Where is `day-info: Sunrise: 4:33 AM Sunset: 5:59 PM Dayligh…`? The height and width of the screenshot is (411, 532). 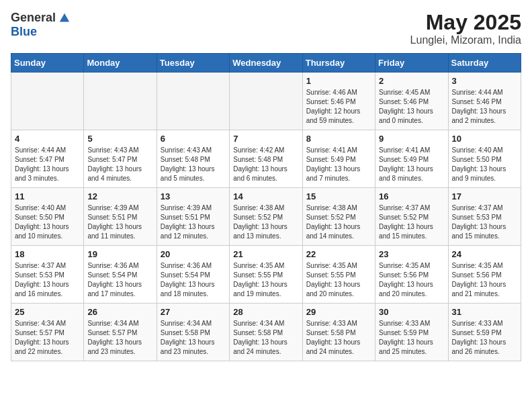 day-info: Sunrise: 4:33 AM Sunset: 5:59 PM Dayligh… is located at coordinates (411, 338).